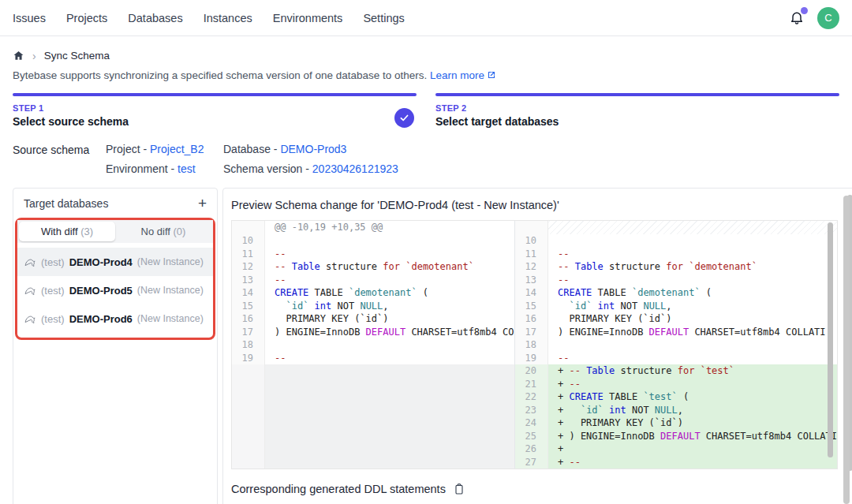 The image size is (852, 504). Describe the element at coordinates (532, 437) in the screenshot. I see `diff-line-number: 25` at that location.